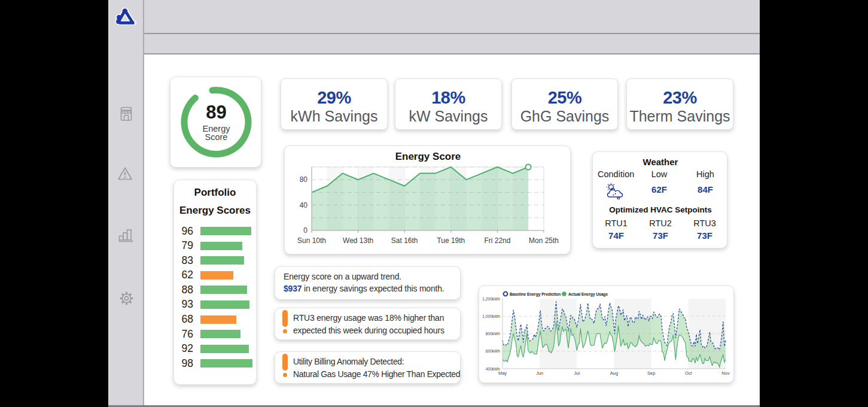 This screenshot has height=407, width=868. Describe the element at coordinates (726, 373) in the screenshot. I see `svg-text: Nov` at that location.